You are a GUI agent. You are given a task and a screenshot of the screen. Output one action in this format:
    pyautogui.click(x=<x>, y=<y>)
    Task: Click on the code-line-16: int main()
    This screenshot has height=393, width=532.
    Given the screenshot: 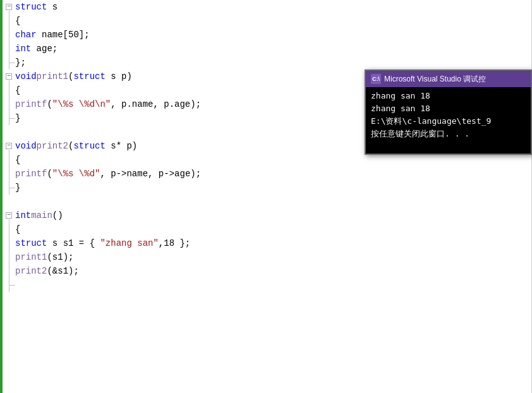 What is the action you would take?
    pyautogui.click(x=273, y=215)
    